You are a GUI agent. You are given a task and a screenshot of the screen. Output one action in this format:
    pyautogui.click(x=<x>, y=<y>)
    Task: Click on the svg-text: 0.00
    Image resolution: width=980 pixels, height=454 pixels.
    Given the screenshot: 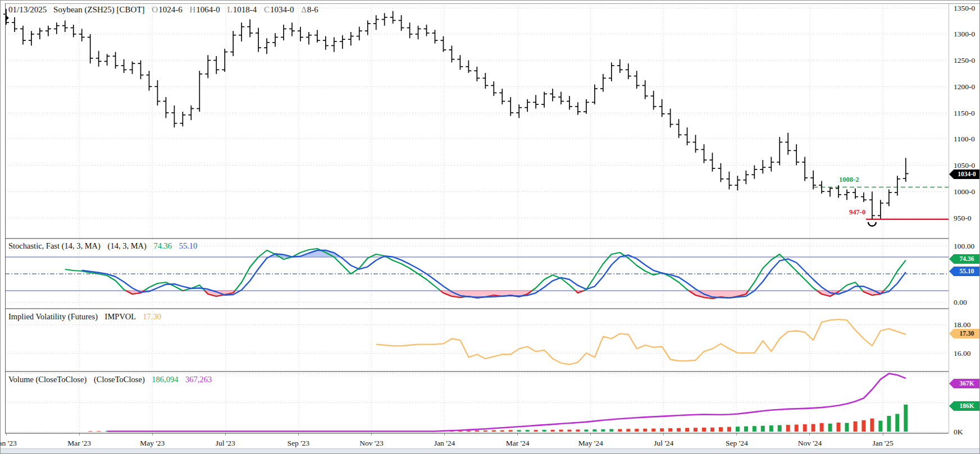 What is the action you would take?
    pyautogui.click(x=960, y=302)
    